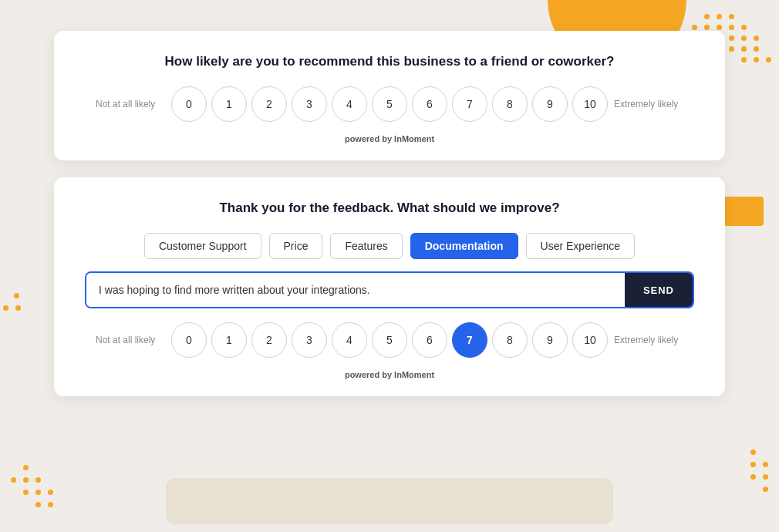 The height and width of the screenshot is (532, 779). I want to click on card2-chips-row: Customer SupportPriceFeaturesDocumentati…, so click(390, 246).